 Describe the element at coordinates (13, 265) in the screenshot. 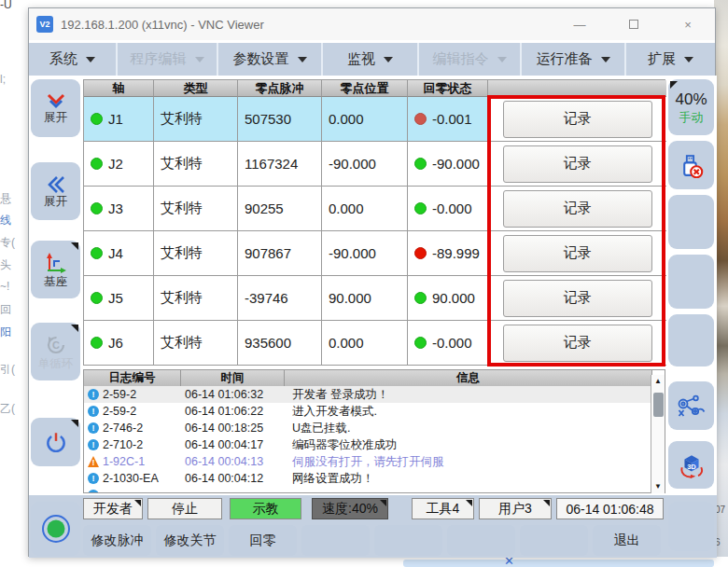

I see `bg-fragment: 头` at that location.